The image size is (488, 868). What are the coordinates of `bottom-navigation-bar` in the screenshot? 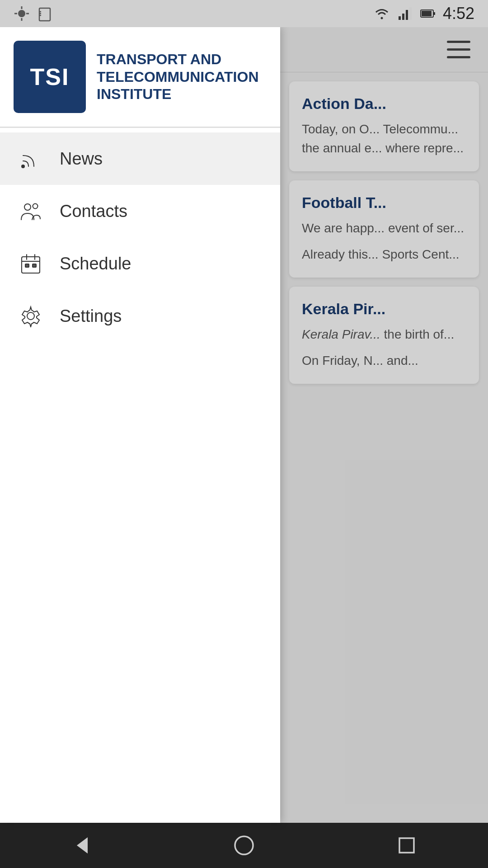 It's located at (244, 845).